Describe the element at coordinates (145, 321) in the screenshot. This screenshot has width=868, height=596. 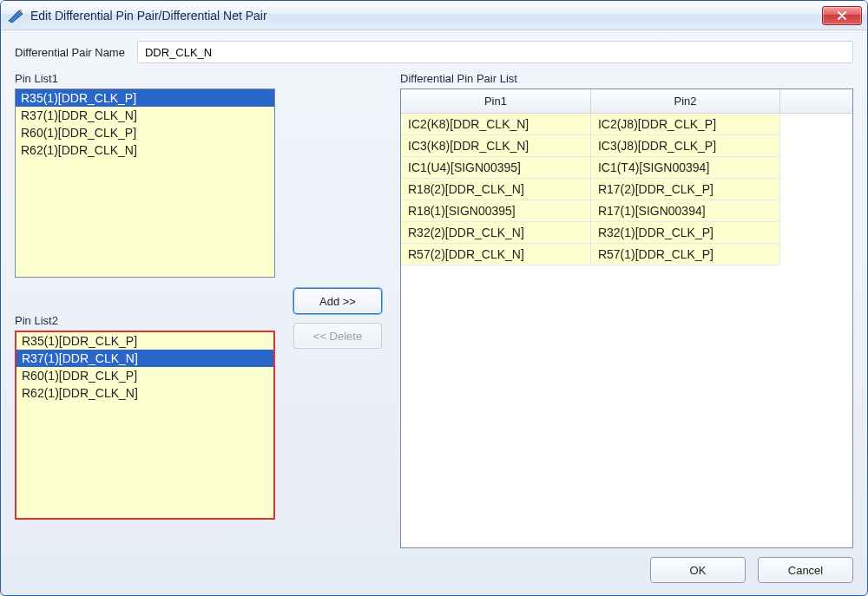
I see `pin-list2-label: Pin List2` at that location.